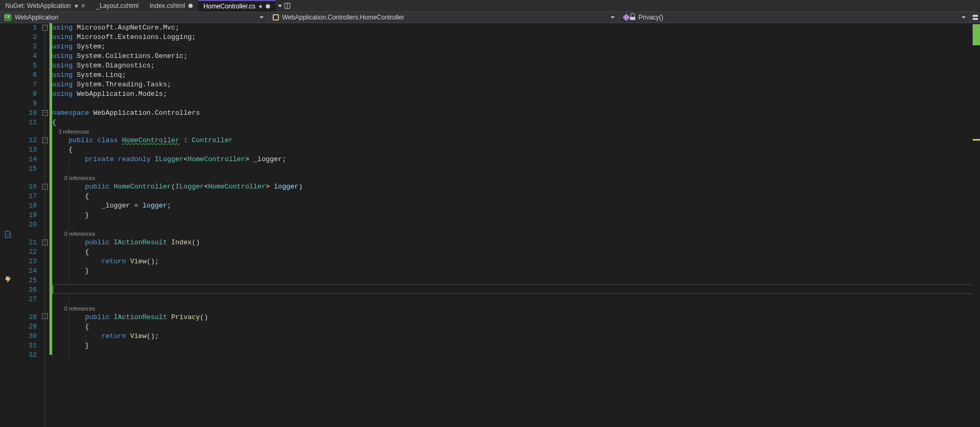 The image size is (980, 427). I want to click on tab-index-cshtml: Index.cshtml, so click(171, 6).